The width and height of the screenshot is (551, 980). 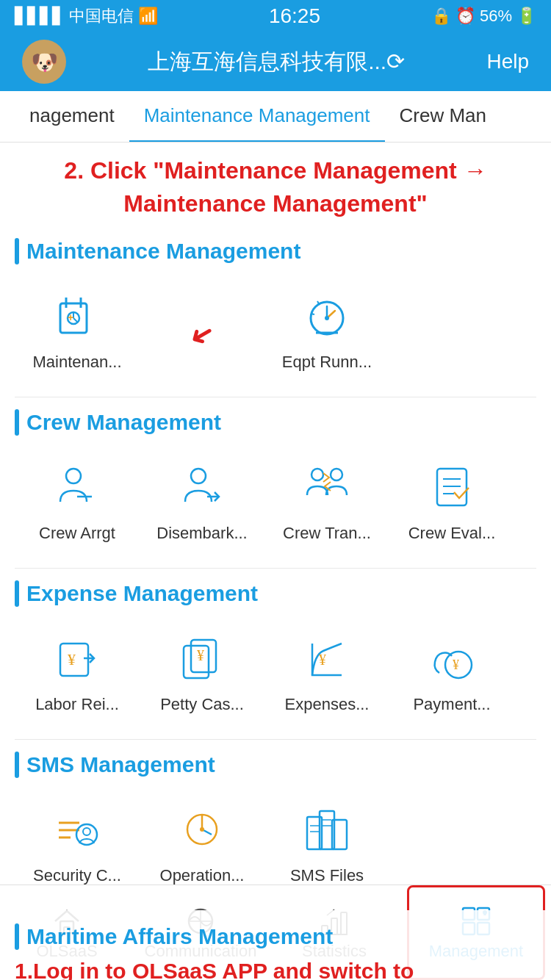 What do you see at coordinates (77, 829) in the screenshot?
I see `security-icon` at bounding box center [77, 829].